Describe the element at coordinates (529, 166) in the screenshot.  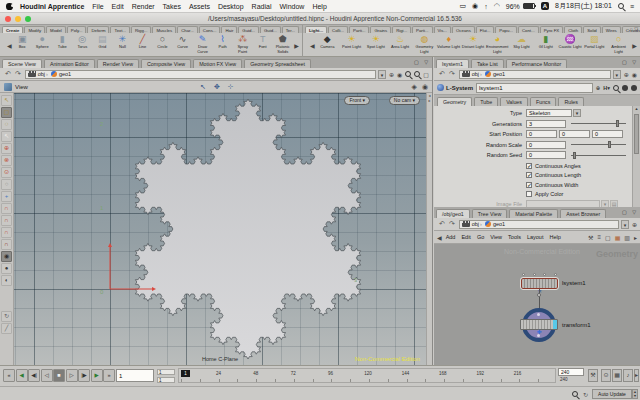
I see `checkbox-continuous-angles: ✓` at that location.